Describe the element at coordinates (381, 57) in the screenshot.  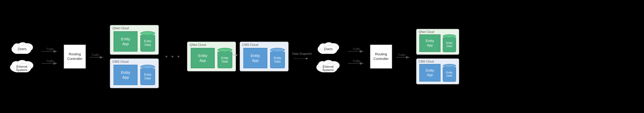
I see `routing-controller-label-3: RoutingController` at that location.